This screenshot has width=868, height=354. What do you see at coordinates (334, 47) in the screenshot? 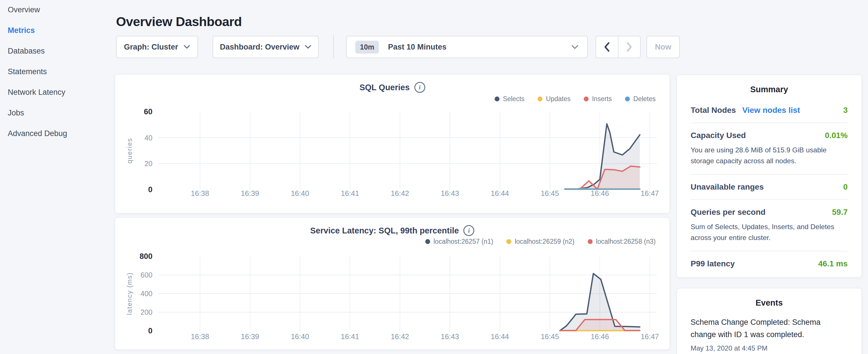
I see `controls-divider` at bounding box center [334, 47].